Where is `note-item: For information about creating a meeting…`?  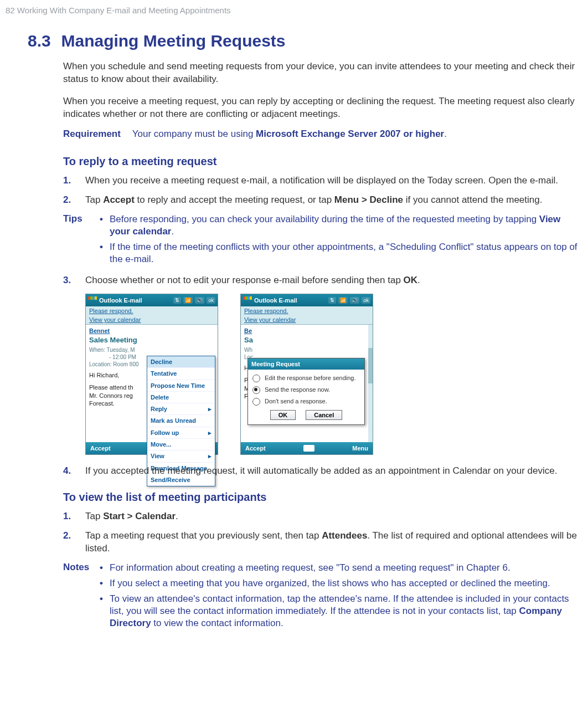
note-item: For information about creating a meeting… is located at coordinates (339, 568).